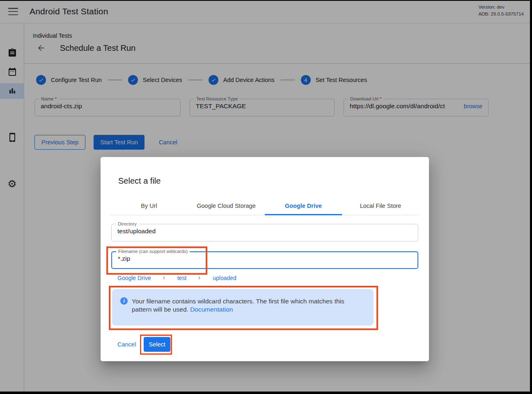 This screenshot has height=394, width=532. Describe the element at coordinates (381, 206) in the screenshot. I see `tab-local-file-store: Local File Store` at that location.